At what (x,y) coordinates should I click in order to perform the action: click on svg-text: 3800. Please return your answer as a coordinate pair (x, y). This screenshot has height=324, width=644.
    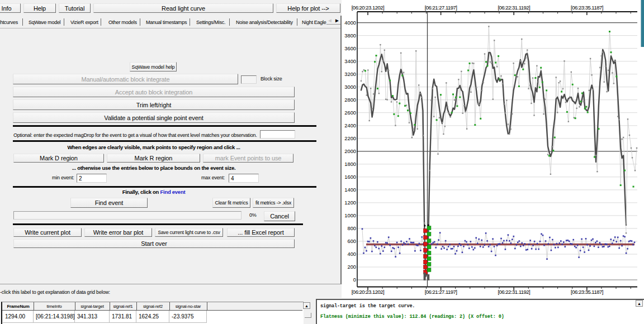
    Looking at the image, I should click on (350, 36).